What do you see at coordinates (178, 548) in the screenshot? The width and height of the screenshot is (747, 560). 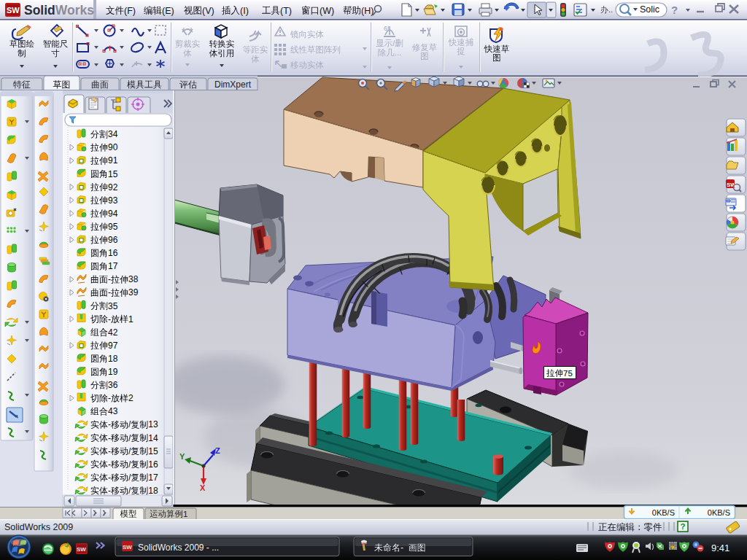 I see `svg-text: SolidWorks 2009 - ...` at bounding box center [178, 548].